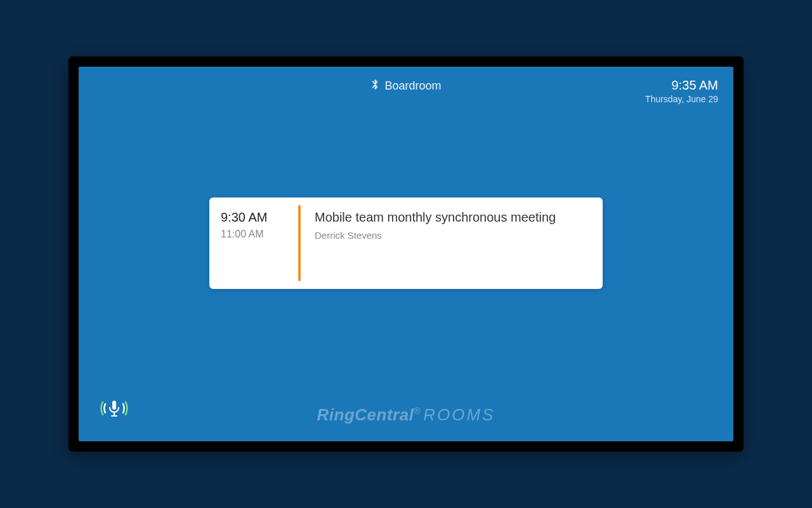  Describe the element at coordinates (114, 408) in the screenshot. I see `microphone-indicator` at that location.